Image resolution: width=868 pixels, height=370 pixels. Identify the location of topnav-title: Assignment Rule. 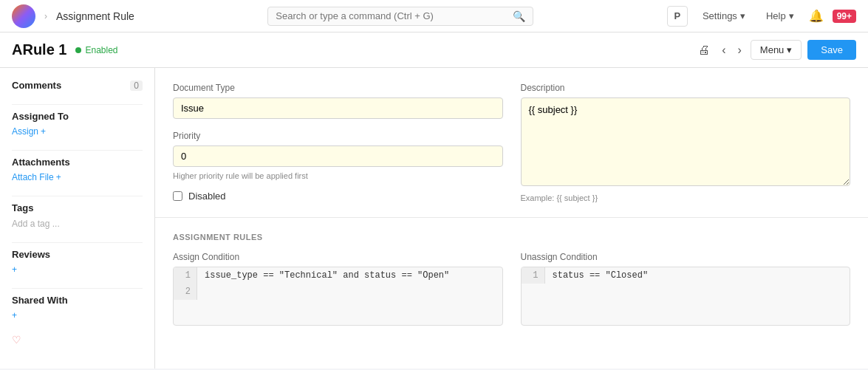
(95, 16).